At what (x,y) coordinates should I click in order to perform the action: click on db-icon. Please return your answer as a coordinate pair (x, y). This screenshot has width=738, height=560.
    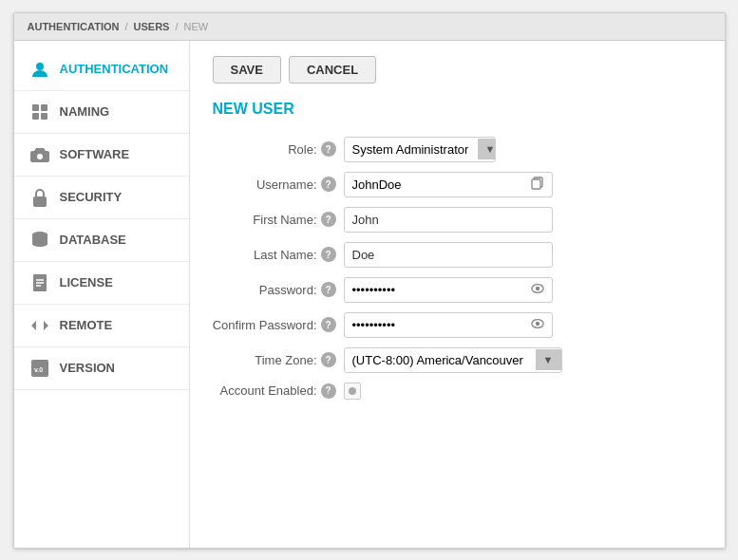
    Looking at the image, I should click on (40, 240).